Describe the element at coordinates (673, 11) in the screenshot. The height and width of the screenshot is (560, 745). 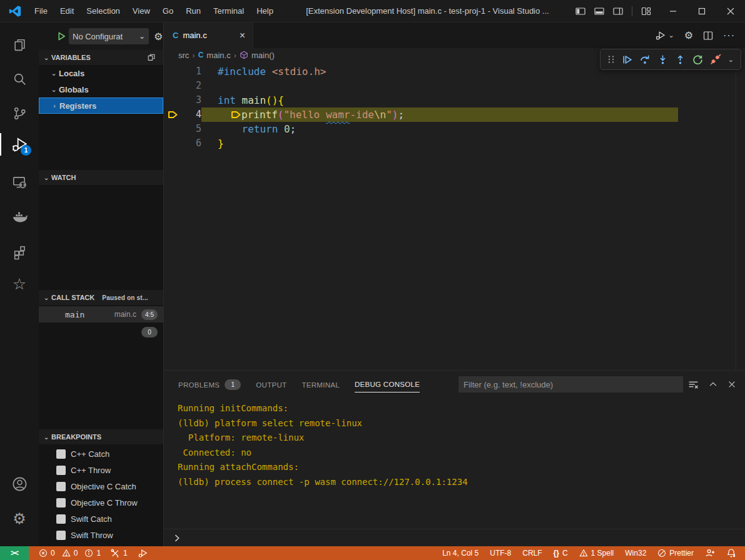
I see `minimize-button` at that location.